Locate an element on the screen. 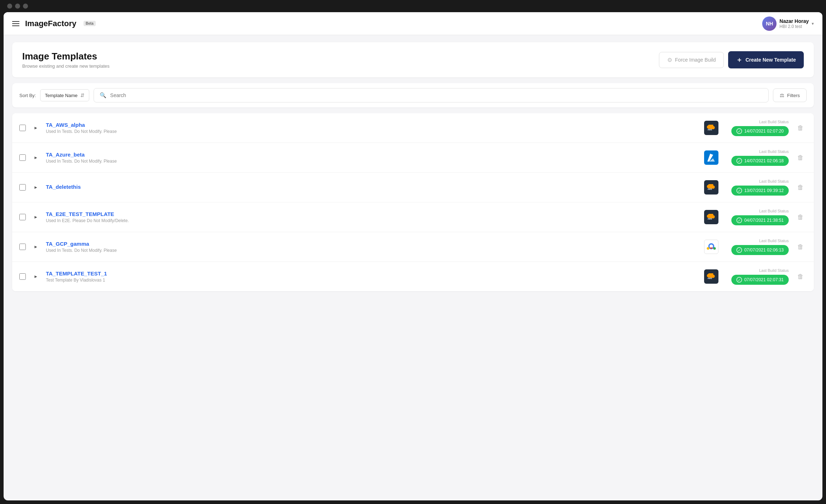 This screenshot has height=504, width=826. force-build-label: Force Image Build is located at coordinates (696, 60).